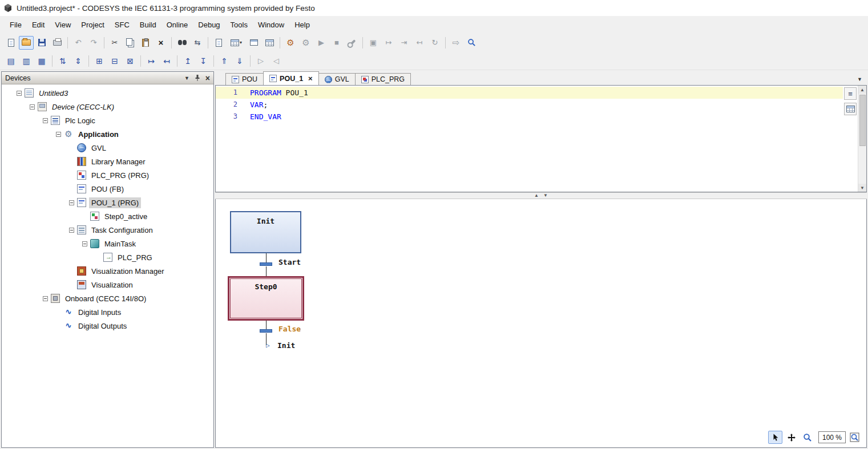 This screenshot has height=449, width=868. What do you see at coordinates (11, 61) in the screenshot?
I see `sfc-insert-step-transition-before-button: ▤` at bounding box center [11, 61].